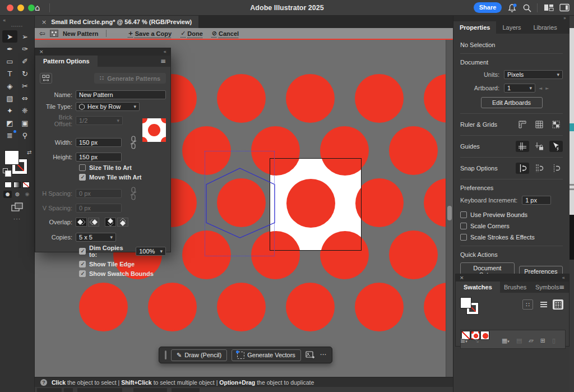 The width and height of the screenshot is (574, 392). What do you see at coordinates (564, 8) in the screenshot?
I see `panel-toggle-icon` at bounding box center [564, 8].